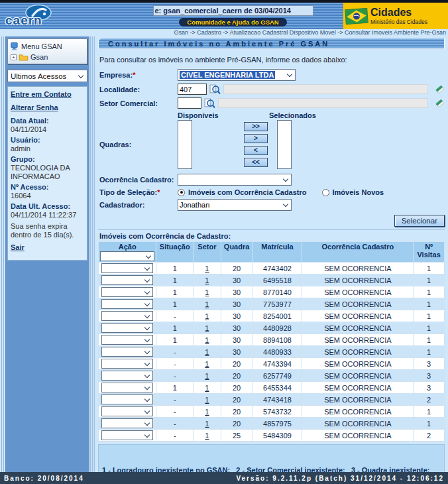 The width and height of the screenshot is (448, 484). What do you see at coordinates (440, 89) in the screenshot?
I see `localidade-erase-icon` at bounding box center [440, 89].